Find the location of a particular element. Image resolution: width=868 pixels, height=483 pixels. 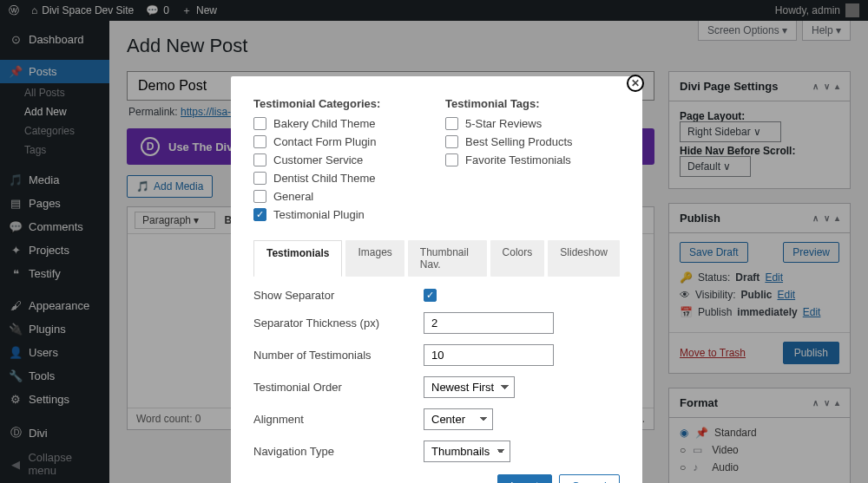

tag-label: 5-Star Reviews is located at coordinates (503, 123).